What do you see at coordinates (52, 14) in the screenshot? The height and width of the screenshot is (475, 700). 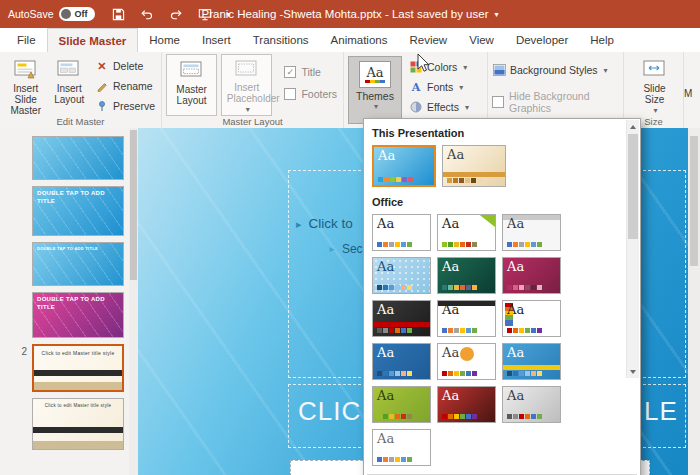 I see `autosave-control: AutoSave Off` at bounding box center [52, 14].